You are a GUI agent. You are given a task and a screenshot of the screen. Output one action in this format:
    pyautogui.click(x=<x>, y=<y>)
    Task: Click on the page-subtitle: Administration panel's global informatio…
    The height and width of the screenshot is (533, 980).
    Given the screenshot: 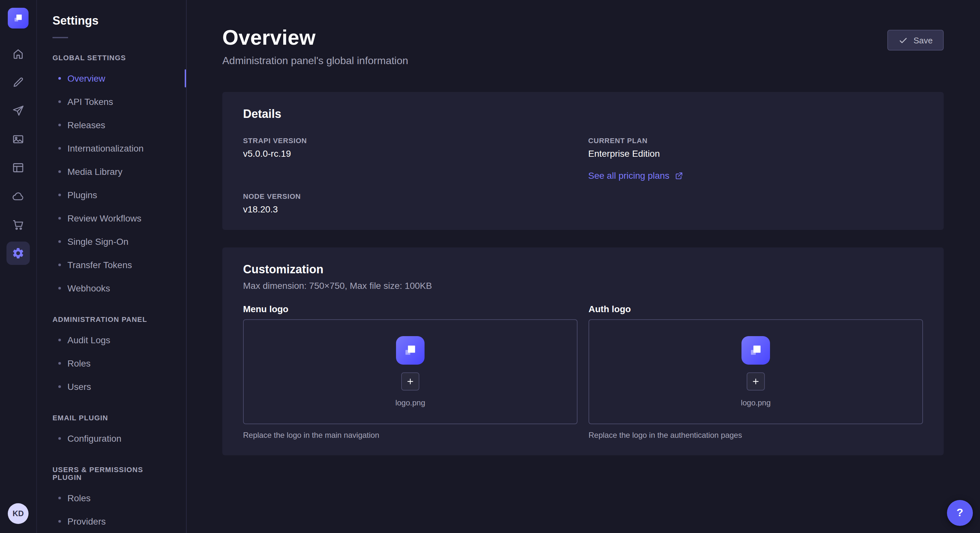 What is the action you would take?
    pyautogui.click(x=315, y=61)
    